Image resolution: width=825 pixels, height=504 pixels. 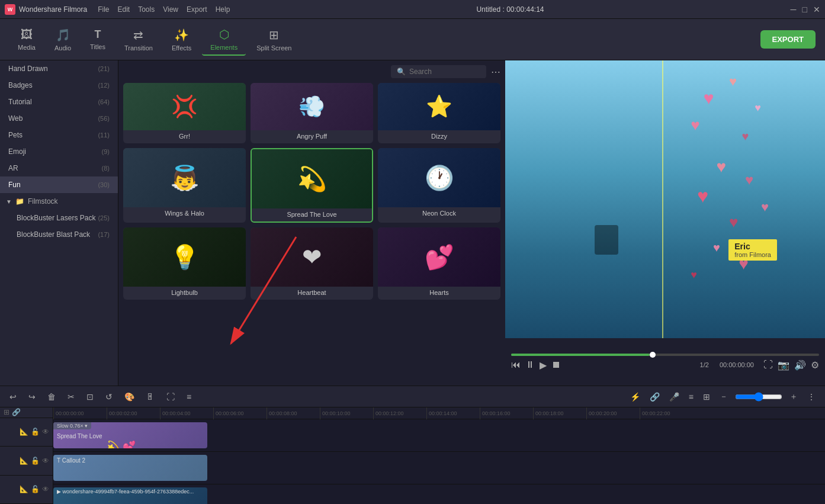 I want to click on track-controls-video: 📐 🔓 👁, so click(x=26, y=490).